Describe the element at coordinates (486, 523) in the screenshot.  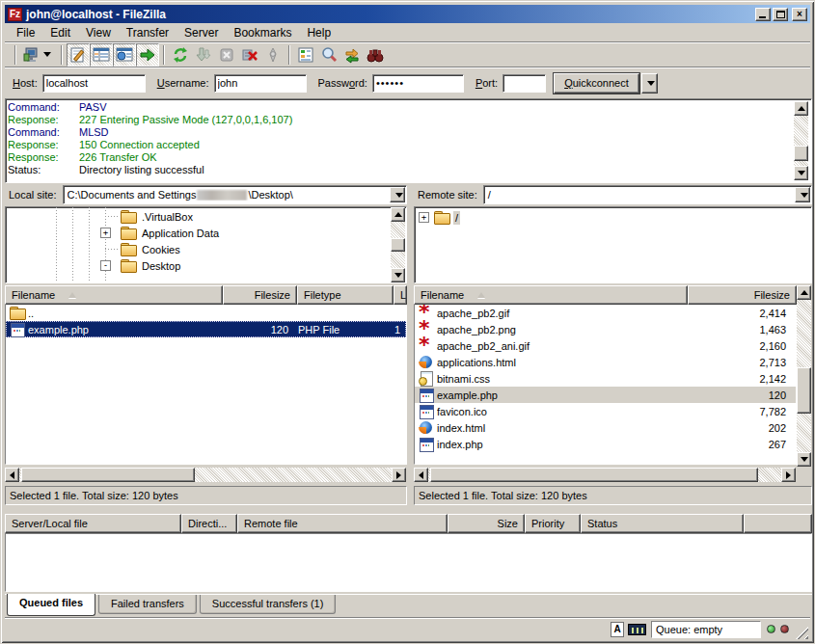
I see `column-header-size: Size` at that location.